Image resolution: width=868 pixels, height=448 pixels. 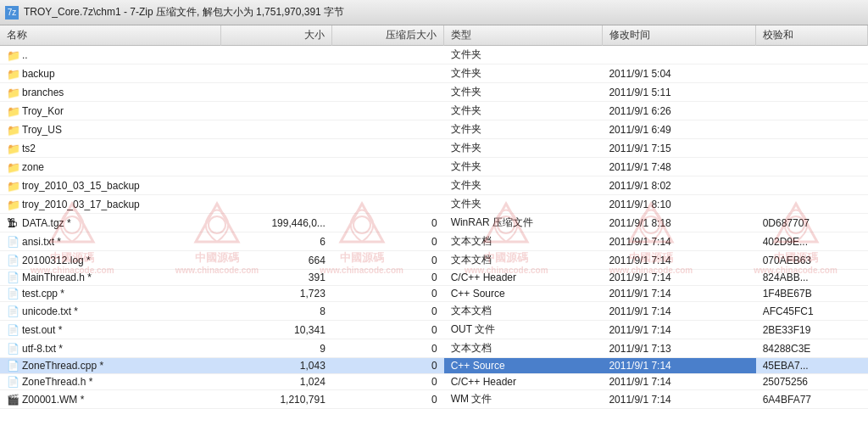 What do you see at coordinates (388, 36) in the screenshot?
I see `col-header-compressed: 压缩后大小` at bounding box center [388, 36].